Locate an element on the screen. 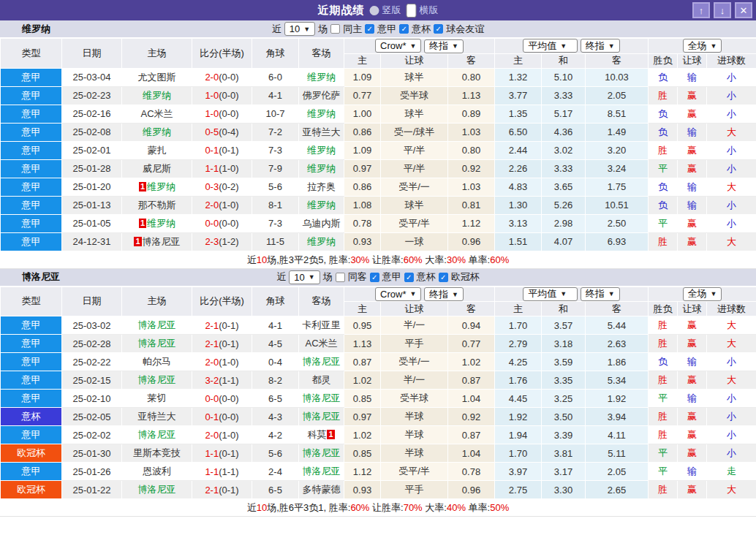  odds-group-header: Crow*▼ 终指▼ is located at coordinates (420, 294).